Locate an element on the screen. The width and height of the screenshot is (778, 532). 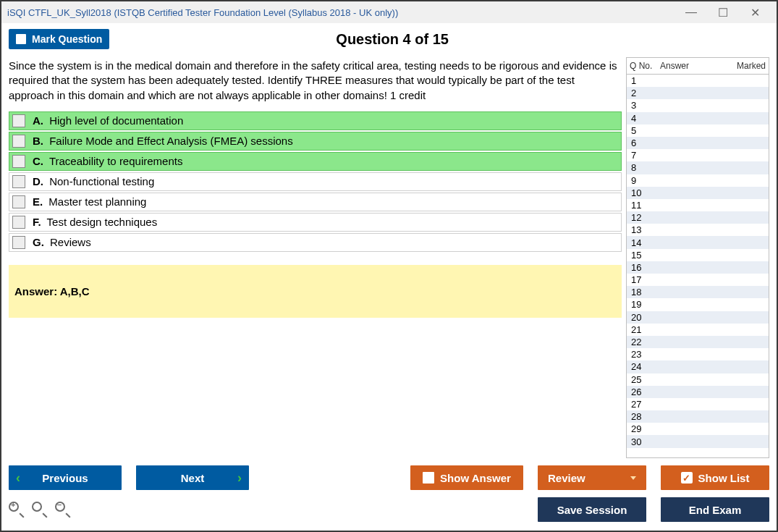
answer-reveal-box: Answer: A,B,C is located at coordinates (316, 291).